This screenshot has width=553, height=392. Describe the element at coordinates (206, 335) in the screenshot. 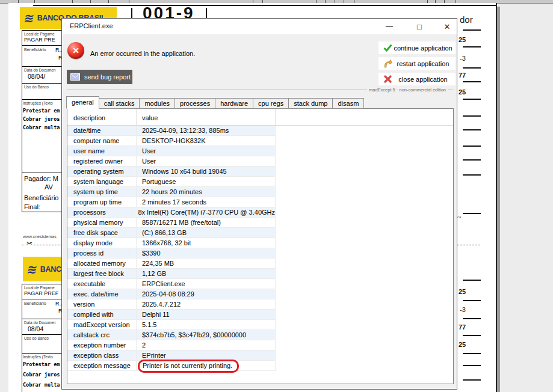

I see `row-value: $374cb7b5, $3c47fb29, $00000000` at that location.